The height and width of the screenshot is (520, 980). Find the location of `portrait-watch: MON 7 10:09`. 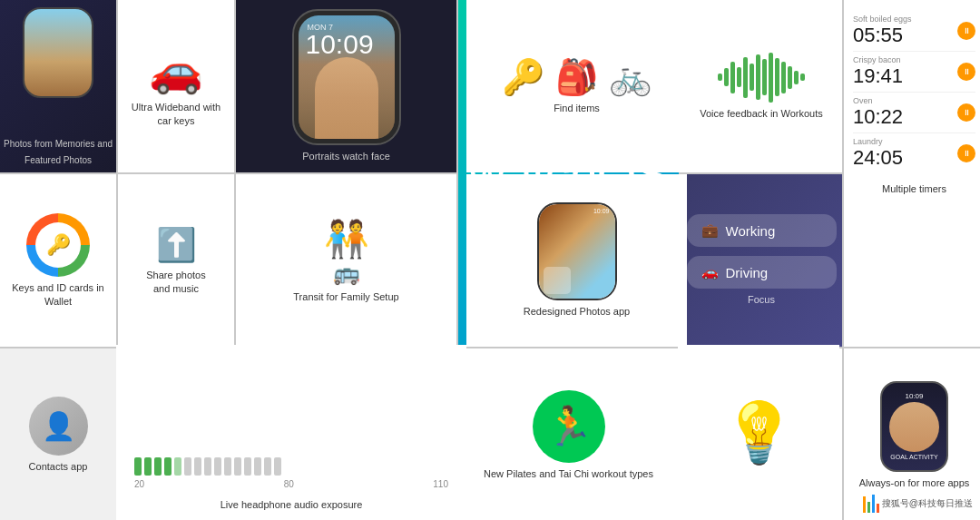

portrait-watch: MON 7 10:09 is located at coordinates (347, 77).